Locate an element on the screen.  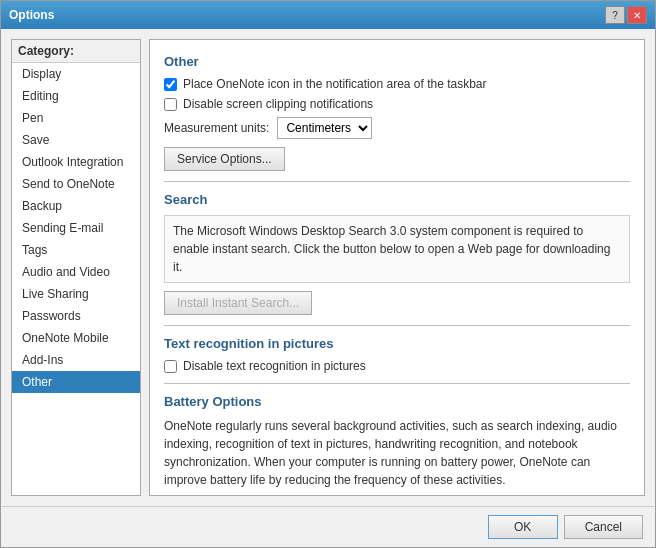
title-bar-controls: ? ✕ is located at coordinates (626, 15).